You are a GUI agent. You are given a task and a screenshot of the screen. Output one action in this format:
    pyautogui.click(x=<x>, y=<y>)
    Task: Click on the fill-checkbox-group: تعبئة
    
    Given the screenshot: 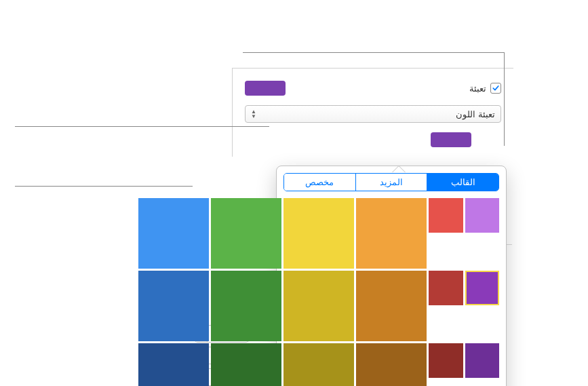 What is the action you would take?
    pyautogui.click(x=486, y=88)
    